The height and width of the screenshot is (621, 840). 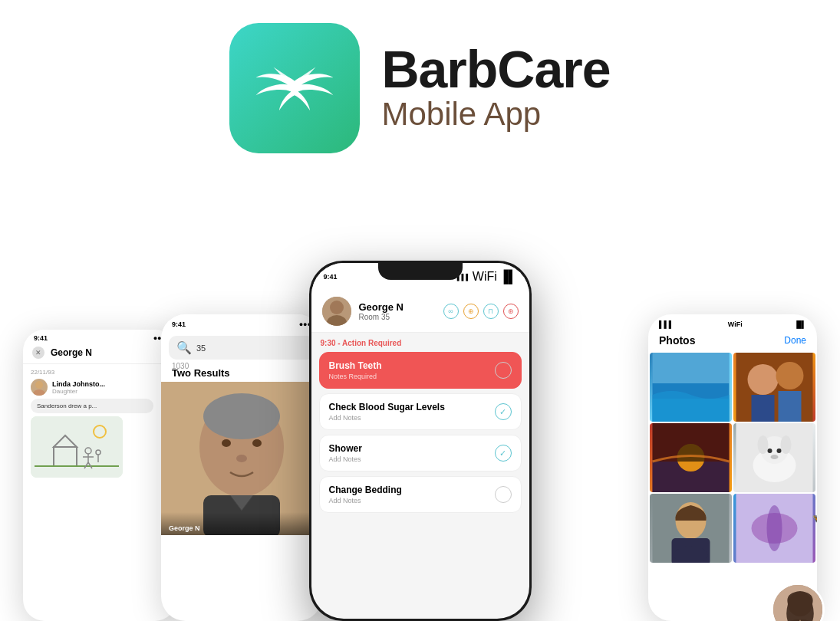 What do you see at coordinates (356, 370) in the screenshot?
I see `task-info: Brush Teeth Notes Required` at bounding box center [356, 370].